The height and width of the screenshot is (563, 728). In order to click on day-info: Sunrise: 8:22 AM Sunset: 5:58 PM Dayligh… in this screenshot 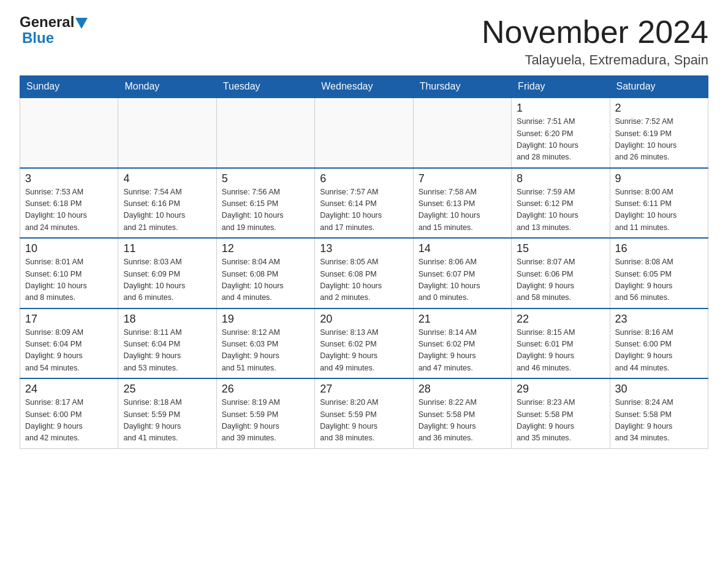, I will do `click(462, 421)`.